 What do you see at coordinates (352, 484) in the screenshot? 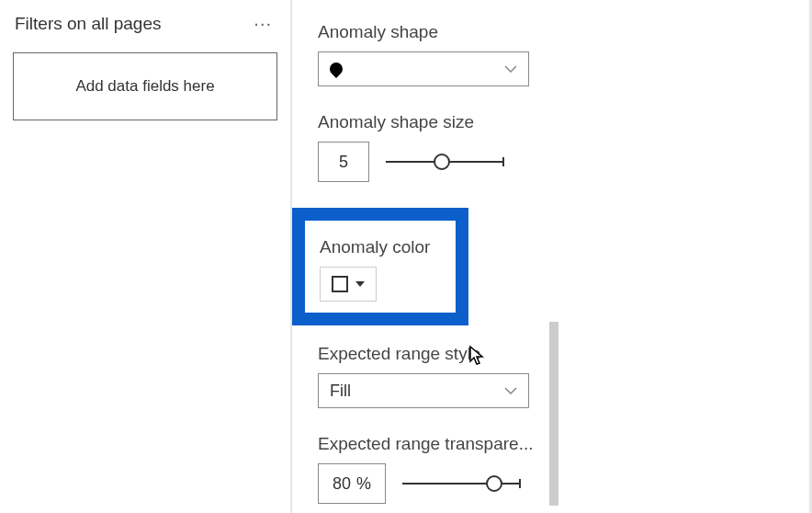
I see `expected-range-transparency-input: 80 %` at bounding box center [352, 484].